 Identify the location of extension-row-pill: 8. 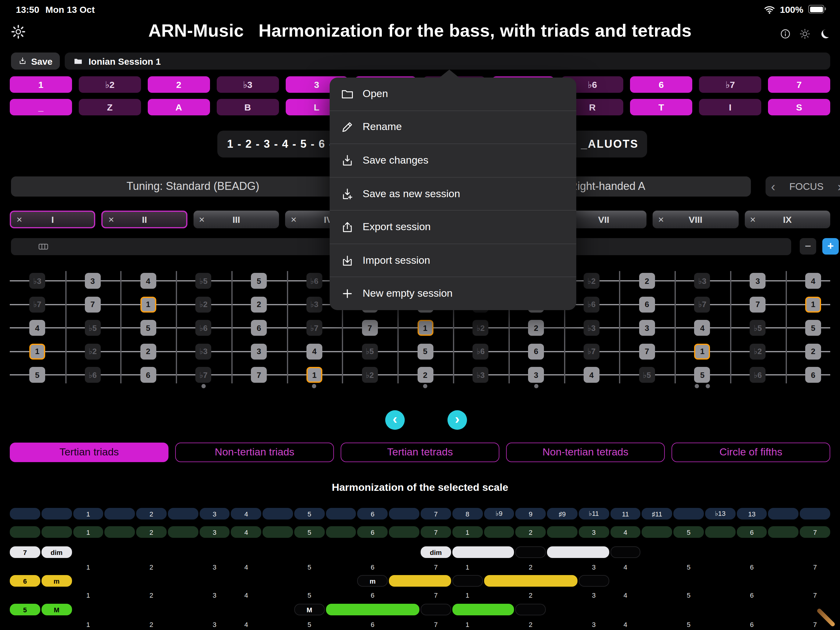
(468, 513).